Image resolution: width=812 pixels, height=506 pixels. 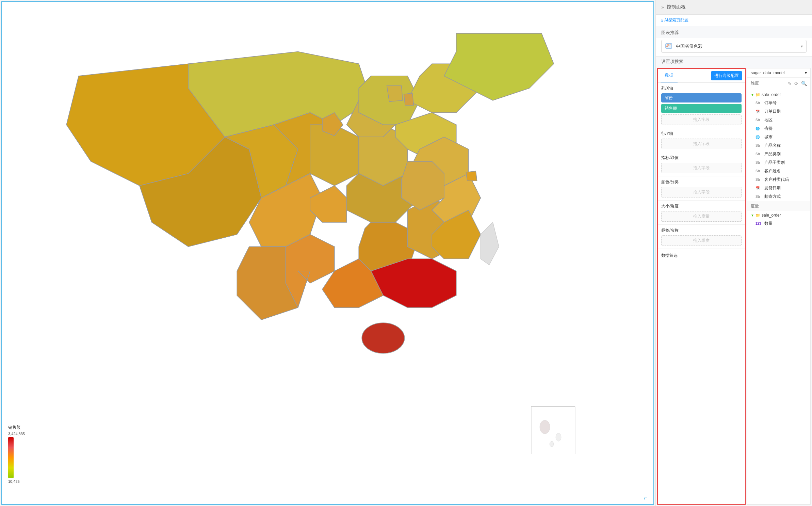 What do you see at coordinates (779, 215) in the screenshot?
I see `tree-measure-header: ▼ 📁 sale_order` at bounding box center [779, 215].